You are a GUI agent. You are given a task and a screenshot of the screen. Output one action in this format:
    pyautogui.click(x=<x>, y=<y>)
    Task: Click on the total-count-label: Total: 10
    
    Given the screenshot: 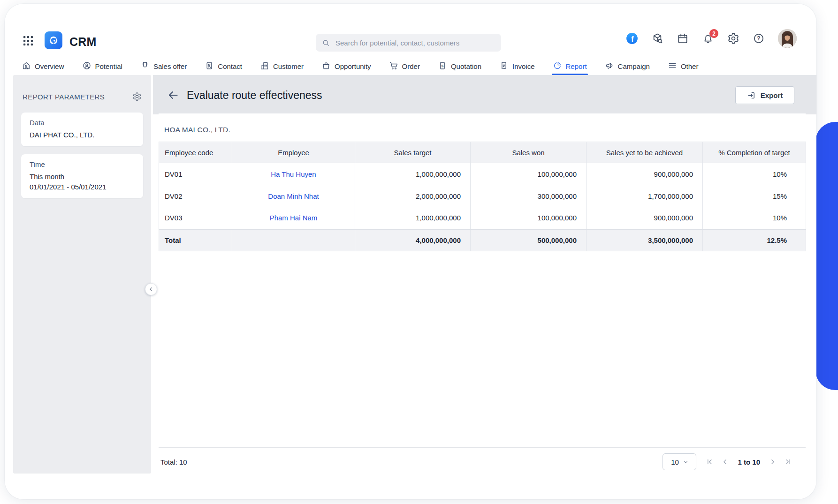 What is the action you would take?
    pyautogui.click(x=174, y=462)
    